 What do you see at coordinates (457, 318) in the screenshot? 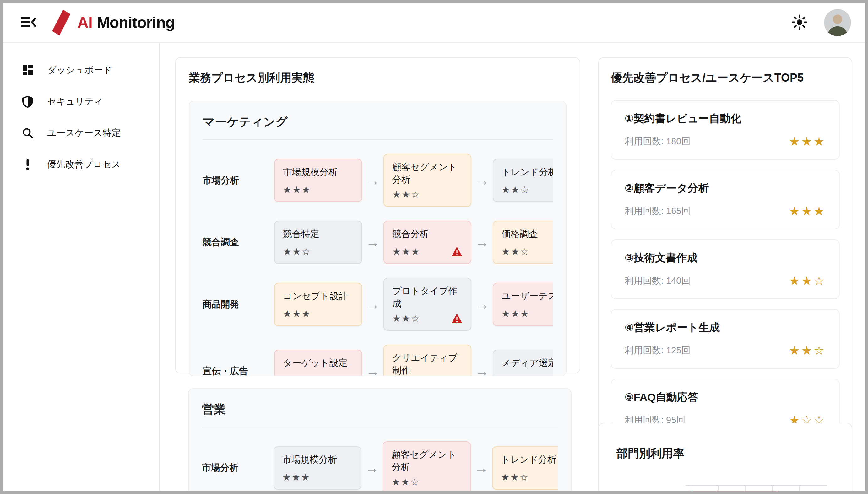
I see `warning-icon` at bounding box center [457, 318].